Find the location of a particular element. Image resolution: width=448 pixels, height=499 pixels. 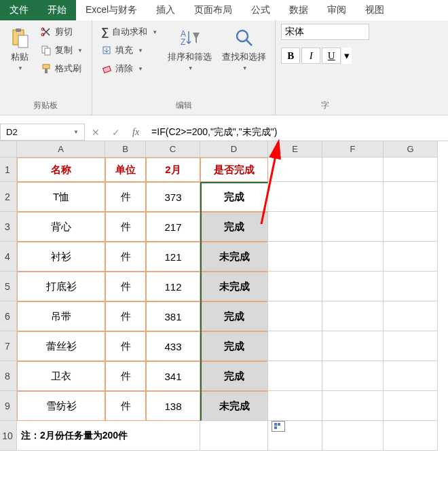

cell-a3: 背心 is located at coordinates (61, 227).